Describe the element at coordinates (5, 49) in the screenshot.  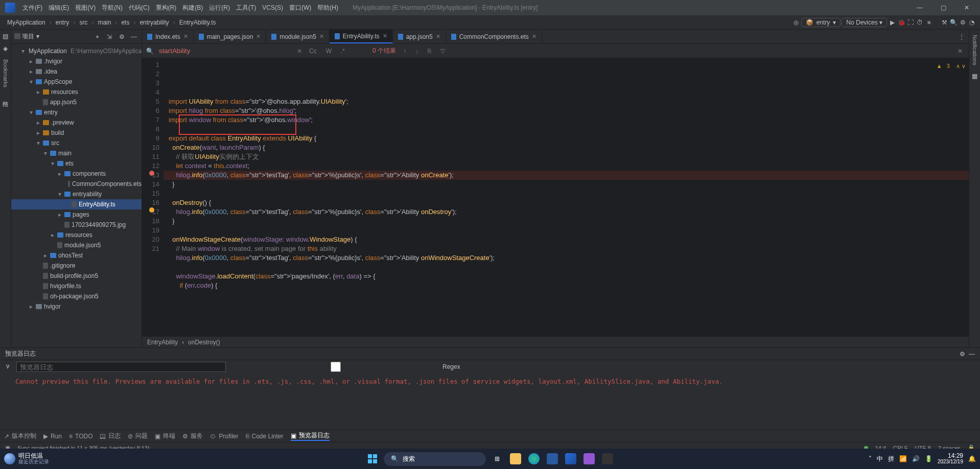
I see `commit-tool-icon: ◈` at that location.